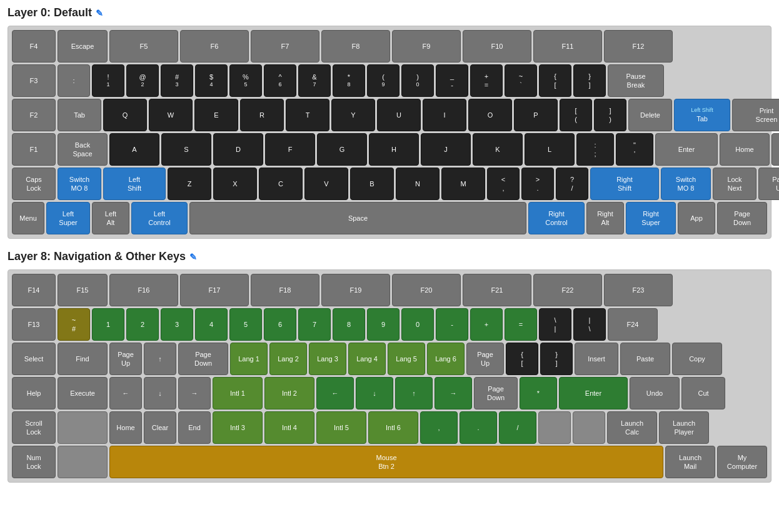 This screenshot has height=532, width=779. What do you see at coordinates (288, 359) in the screenshot?
I see `key-lang2: Lang 2` at bounding box center [288, 359].